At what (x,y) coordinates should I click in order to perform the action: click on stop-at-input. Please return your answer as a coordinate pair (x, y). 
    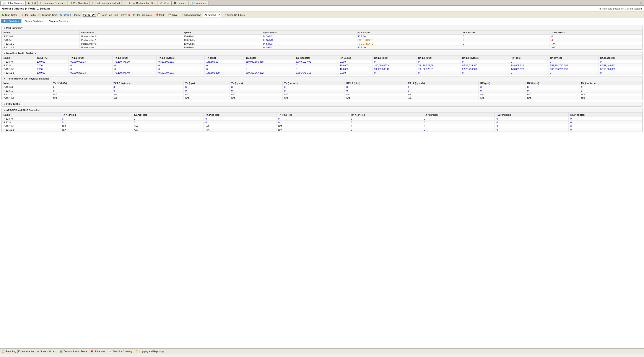
    Looking at the image, I should click on (89, 15).